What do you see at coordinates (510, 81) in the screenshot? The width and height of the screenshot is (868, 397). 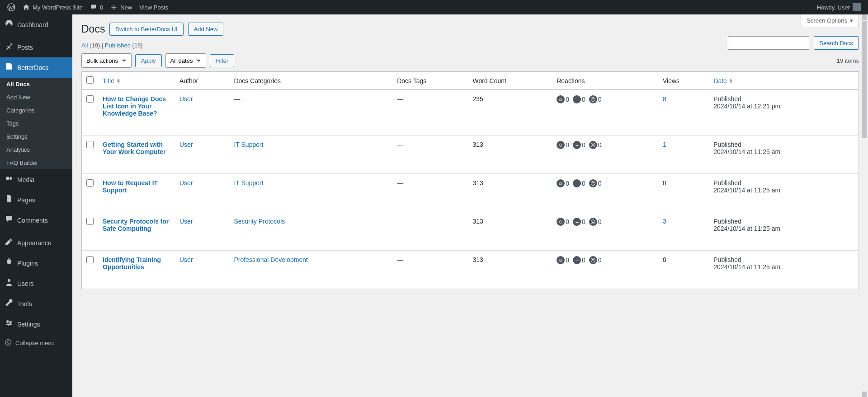 I see `col-wordcount: Word Count` at bounding box center [510, 81].